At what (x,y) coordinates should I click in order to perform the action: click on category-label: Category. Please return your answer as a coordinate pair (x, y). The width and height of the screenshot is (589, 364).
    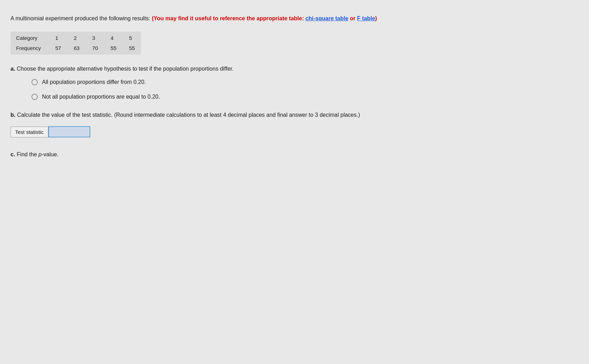
    Looking at the image, I should click on (30, 37).